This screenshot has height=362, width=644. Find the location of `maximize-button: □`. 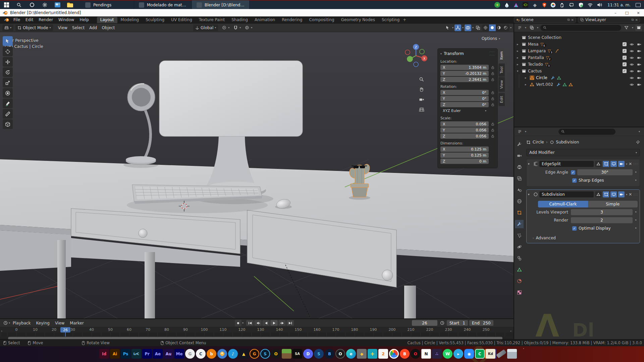

maximize-button: □ is located at coordinates (627, 13).